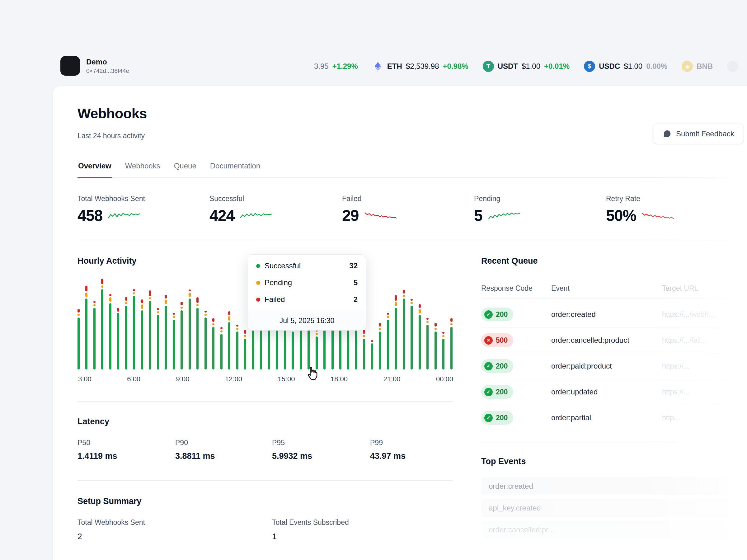 The image size is (747, 560). Describe the element at coordinates (705, 134) in the screenshot. I see `submit-feedback-label: Submit Feedback` at that location.